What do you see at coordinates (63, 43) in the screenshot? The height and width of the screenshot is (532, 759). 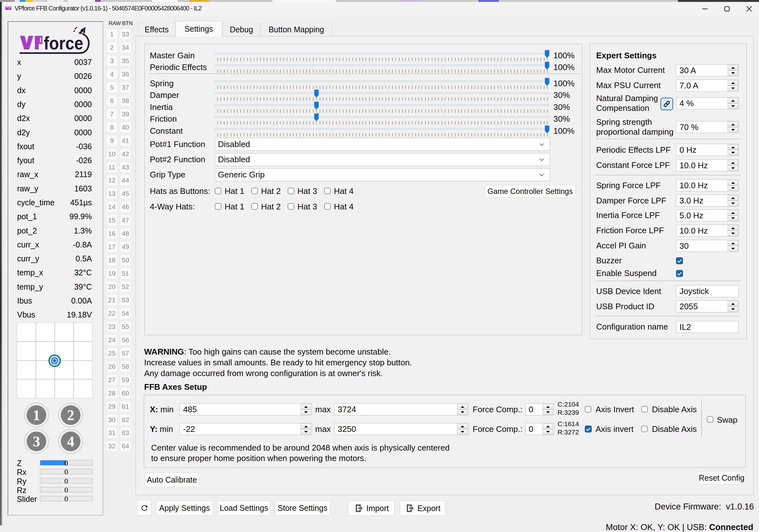 I see `svg-text: force` at bounding box center [63, 43].